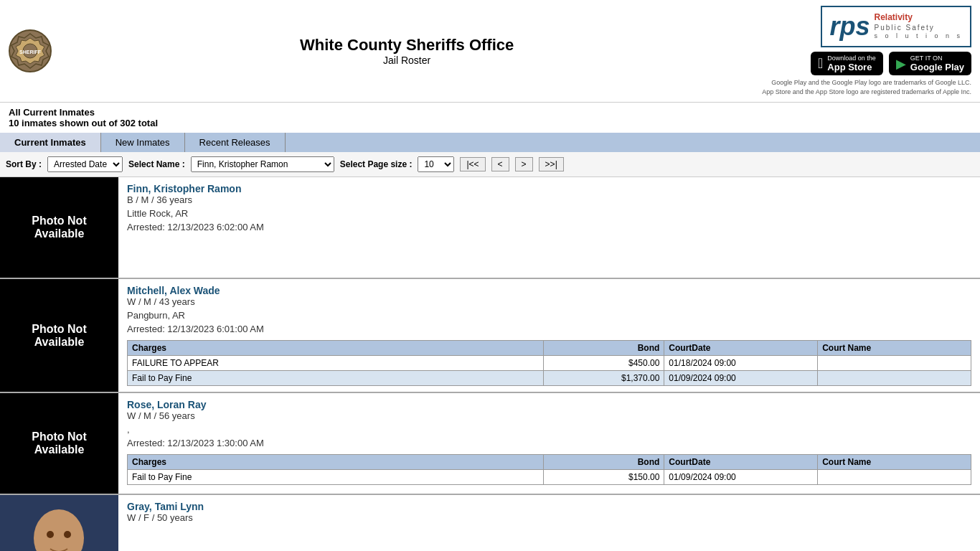 This screenshot has width=980, height=551. Describe the element at coordinates (407, 51) in the screenshot. I see `header-center: White County Sheriffs Office Jail Roster` at that location.